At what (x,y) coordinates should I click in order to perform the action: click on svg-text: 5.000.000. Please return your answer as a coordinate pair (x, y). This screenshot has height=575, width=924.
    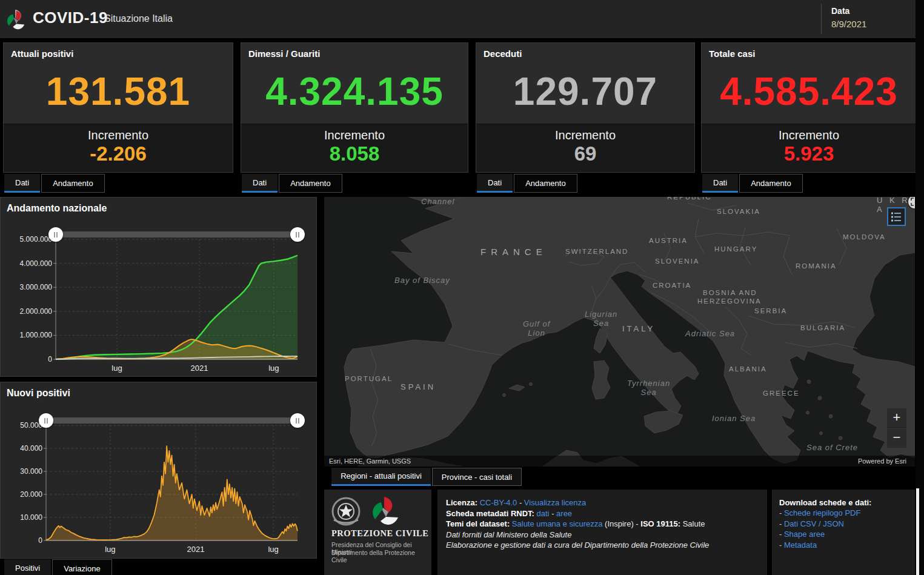
    Looking at the image, I should click on (36, 239).